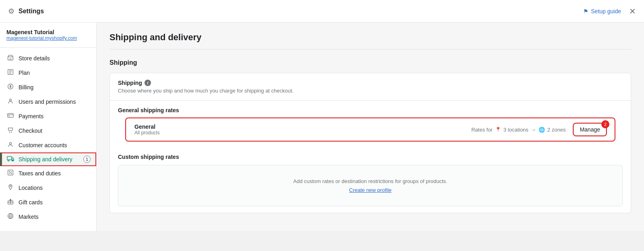 The width and height of the screenshot is (644, 251). What do you see at coordinates (10, 73) in the screenshot?
I see `plan-icon` at bounding box center [10, 73].